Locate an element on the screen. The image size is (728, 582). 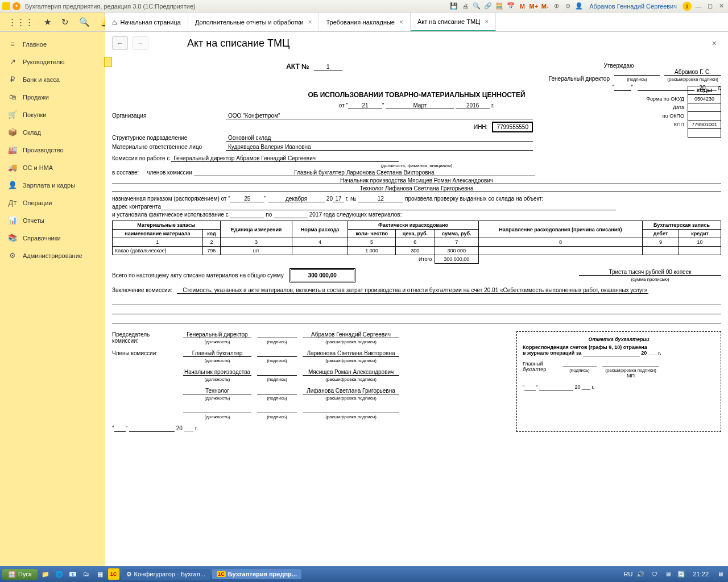
act-title: ОБ ИСПОЛЬЗОВАНИИ ТОВАРНО-МАТЕРИАЛЬНЫХ ЦЕ… is located at coordinates (416, 95).